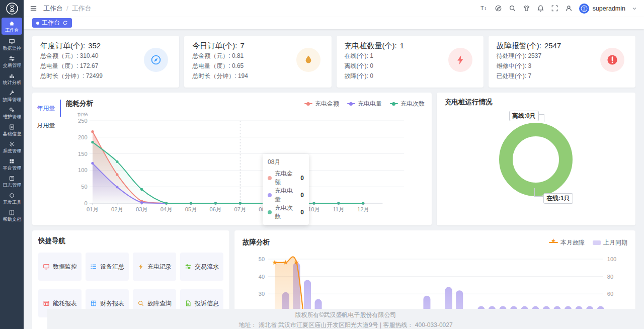  I want to click on sidebar-item-label: 工作台, so click(12, 30).